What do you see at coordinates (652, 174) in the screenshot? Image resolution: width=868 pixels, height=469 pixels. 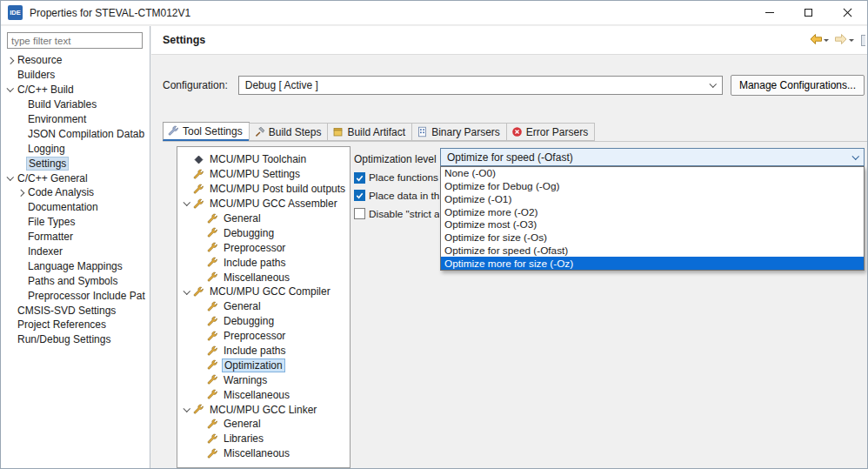 I see `dropdown-option-none-o0: None (-O0)` at bounding box center [652, 174].